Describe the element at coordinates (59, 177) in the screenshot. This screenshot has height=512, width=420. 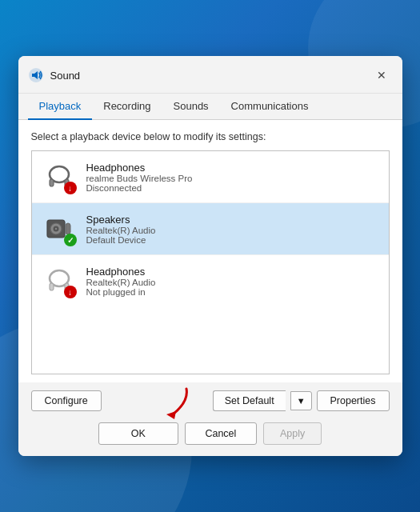
I see `device-icon-headphones-1: ↓` at that location.